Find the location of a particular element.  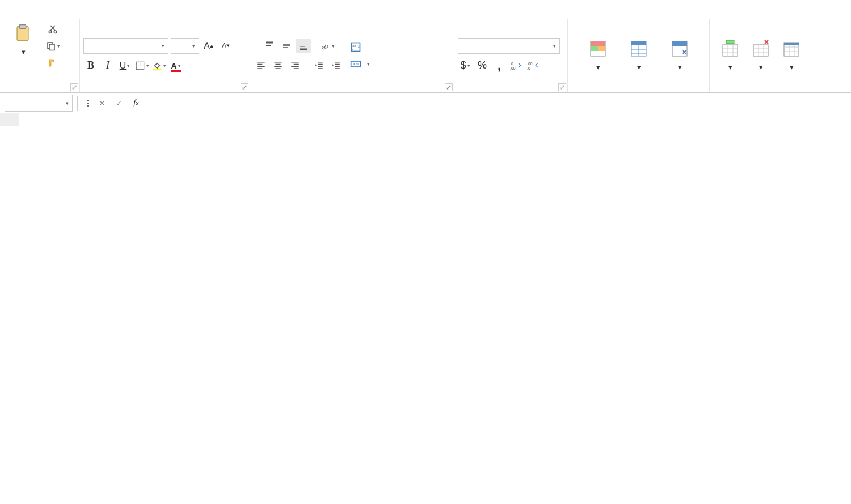

cell-styles-button: ▾ is located at coordinates (680, 56).